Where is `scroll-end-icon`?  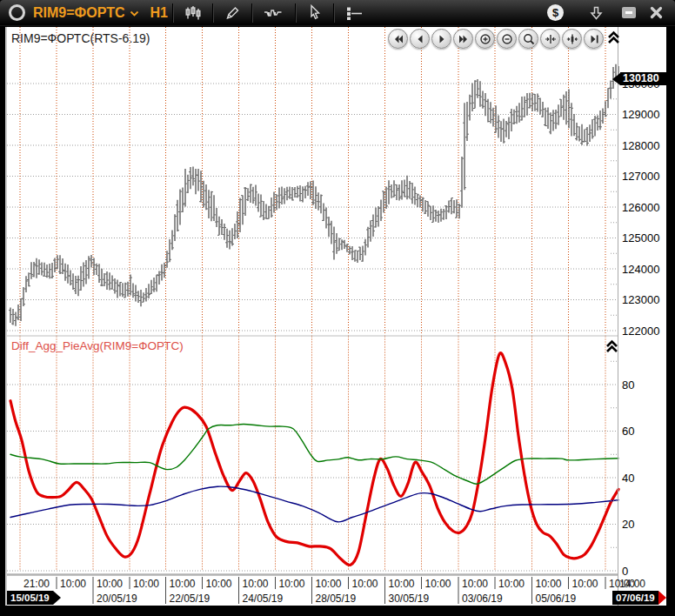 scroll-end-icon is located at coordinates (464, 39).